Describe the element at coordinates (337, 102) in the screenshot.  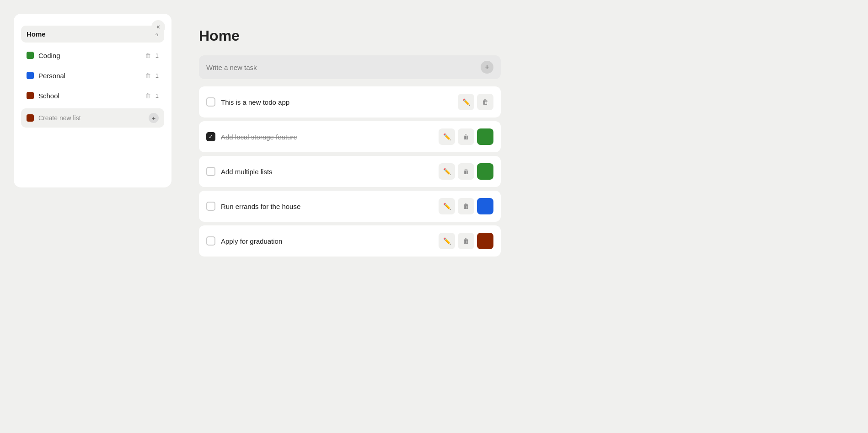
I see `task-text: This is a new todo app` at that location.